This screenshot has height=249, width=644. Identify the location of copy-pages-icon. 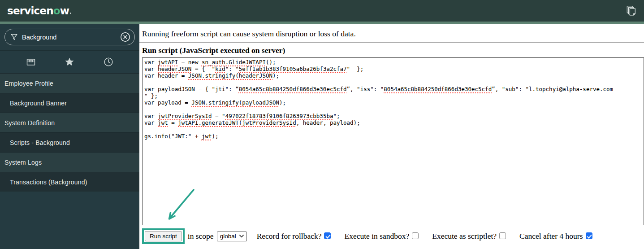
(631, 11).